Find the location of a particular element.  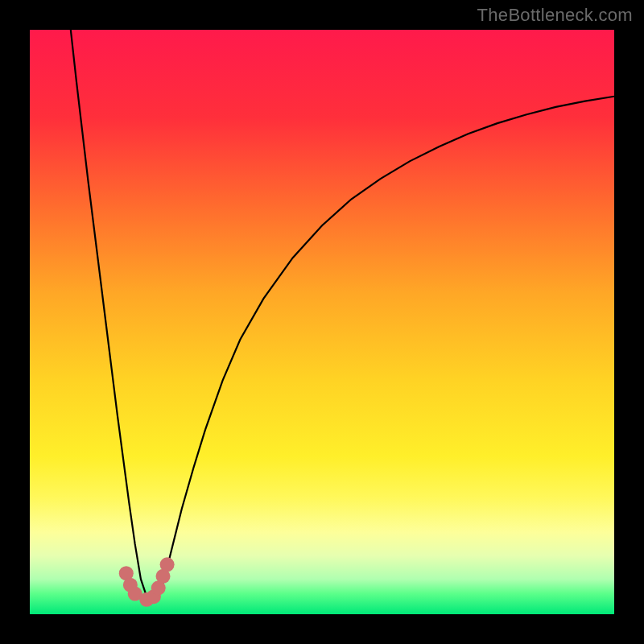

watermark-text: TheBottleneck.com is located at coordinates (555, 15).